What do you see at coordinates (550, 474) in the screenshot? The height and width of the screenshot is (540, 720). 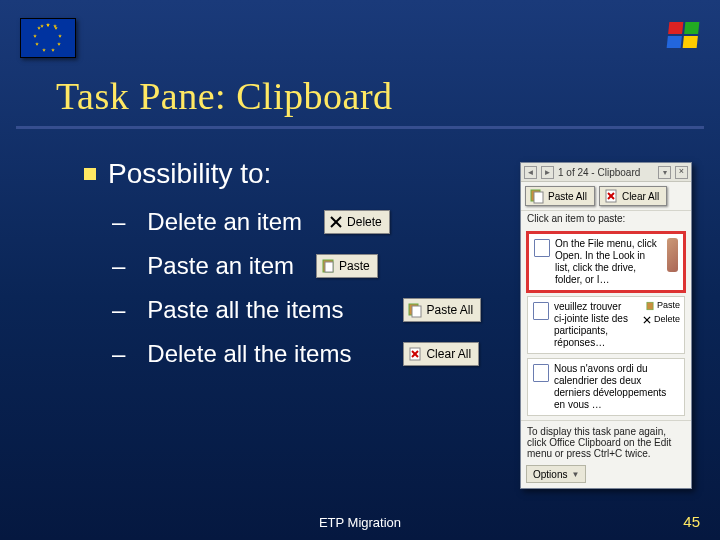 I see `options-label: Options` at bounding box center [550, 474].